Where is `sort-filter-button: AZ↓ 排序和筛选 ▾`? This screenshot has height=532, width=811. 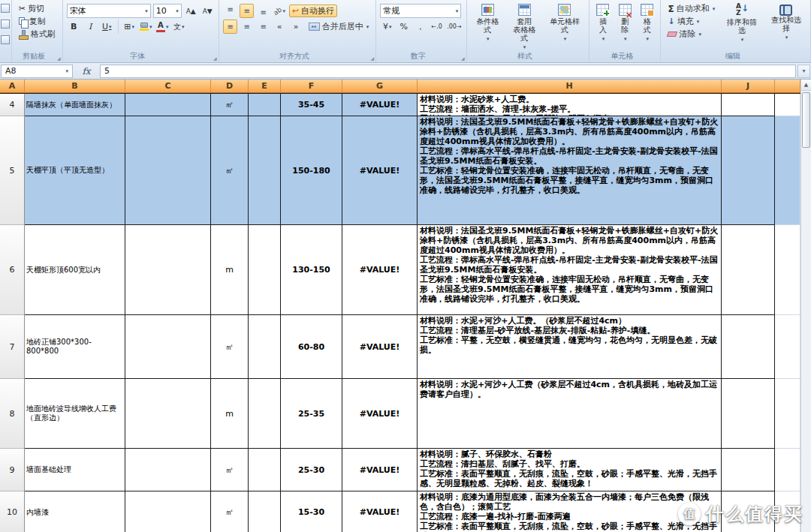
sort-filter-button: AZ↓ 排序和筛选 ▾ is located at coordinates (742, 27).